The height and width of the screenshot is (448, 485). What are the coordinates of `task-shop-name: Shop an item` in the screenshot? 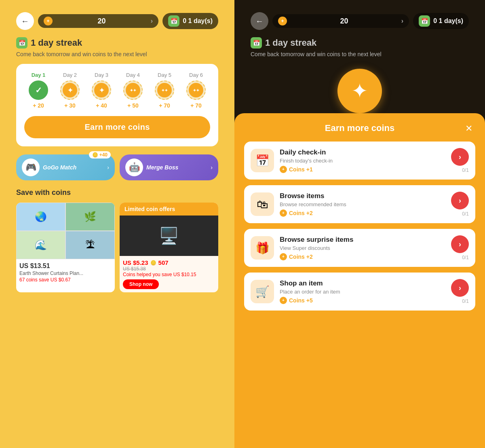 It's located at (363, 283).